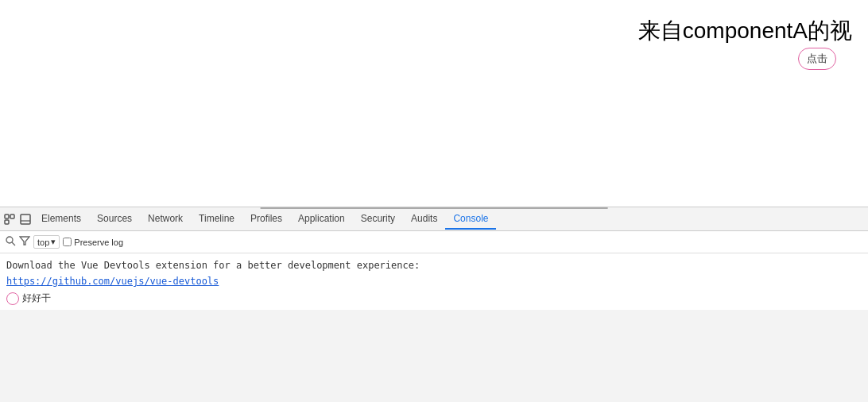  Describe the element at coordinates (378, 219) in the screenshot. I see `tab-security: Security` at that location.